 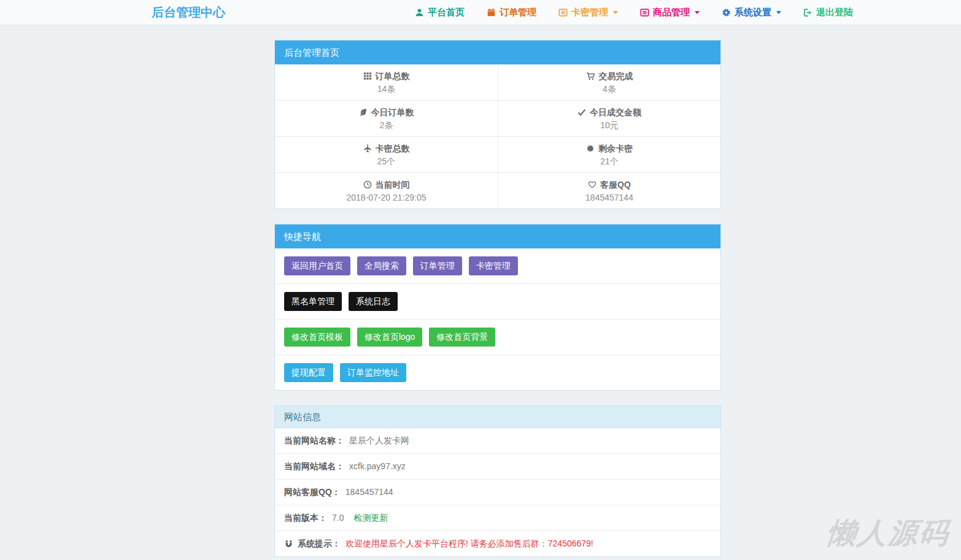 I want to click on stat-value: 1845457144, so click(x=609, y=198).